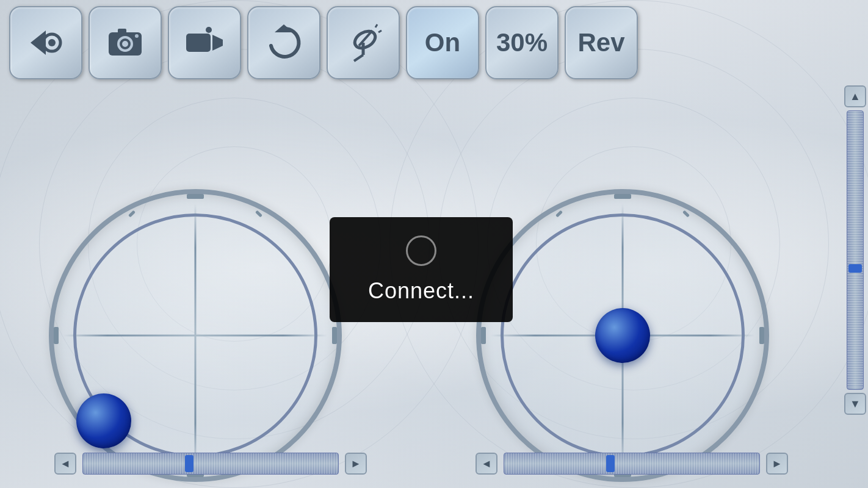  What do you see at coordinates (421, 251) in the screenshot?
I see `connect-icon` at bounding box center [421, 251].